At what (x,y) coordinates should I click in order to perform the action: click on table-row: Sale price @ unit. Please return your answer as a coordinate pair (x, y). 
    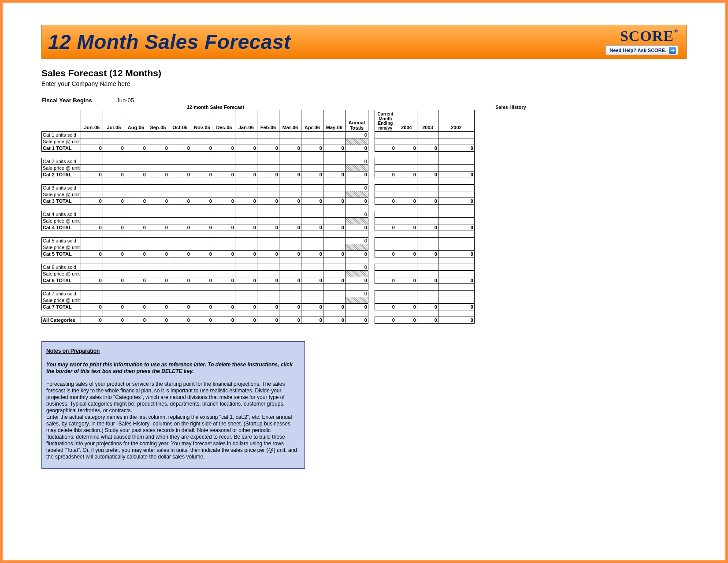
    Looking at the image, I should click on (205, 274).